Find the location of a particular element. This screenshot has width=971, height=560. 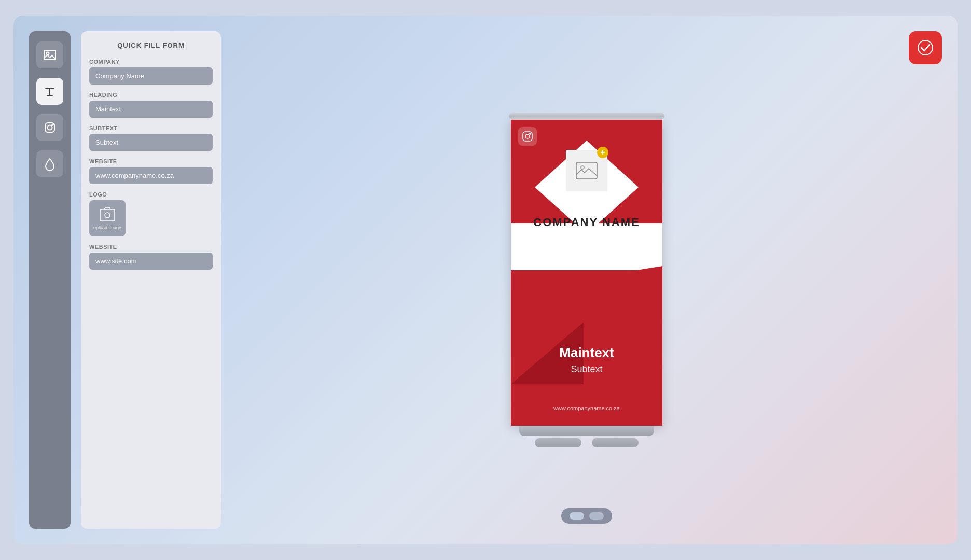

sidebar-icon-social is located at coordinates (50, 128).